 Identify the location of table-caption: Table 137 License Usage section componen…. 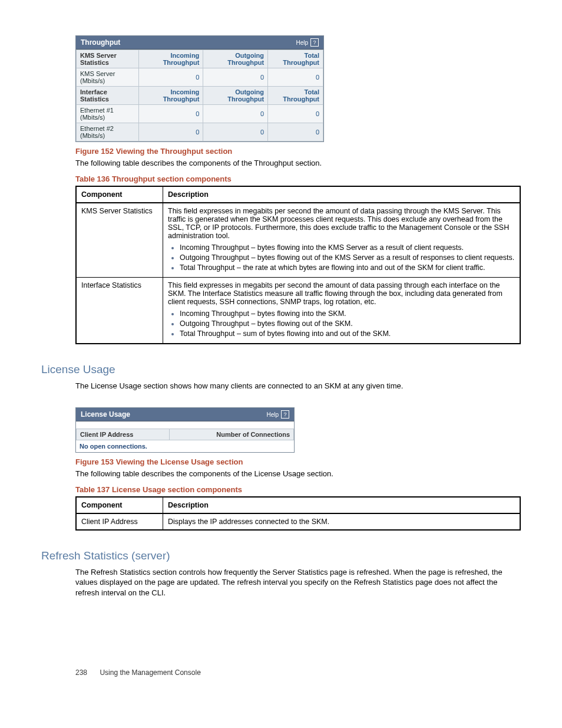
(298, 489).